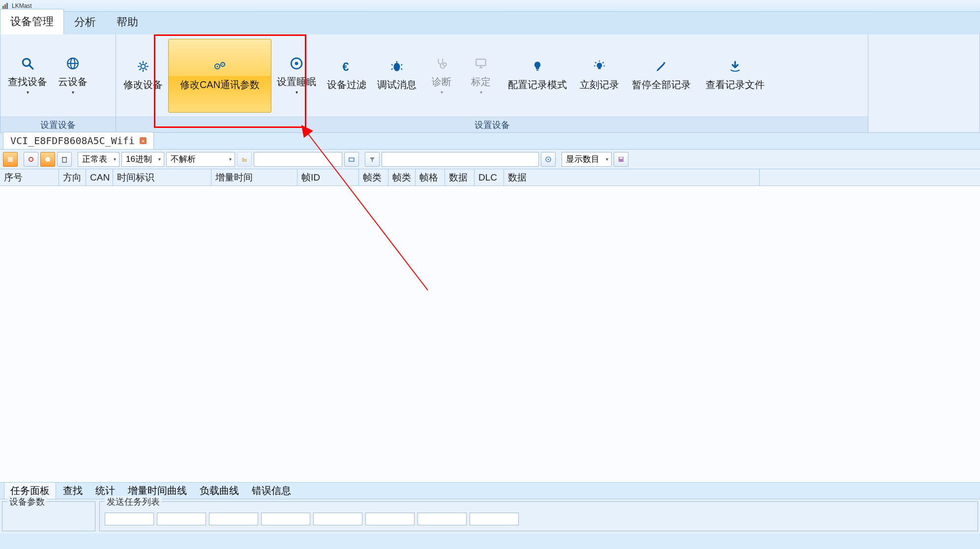 The image size is (980, 549). What do you see at coordinates (98, 159) in the screenshot?
I see `mode-select: 正常表` at bounding box center [98, 159].